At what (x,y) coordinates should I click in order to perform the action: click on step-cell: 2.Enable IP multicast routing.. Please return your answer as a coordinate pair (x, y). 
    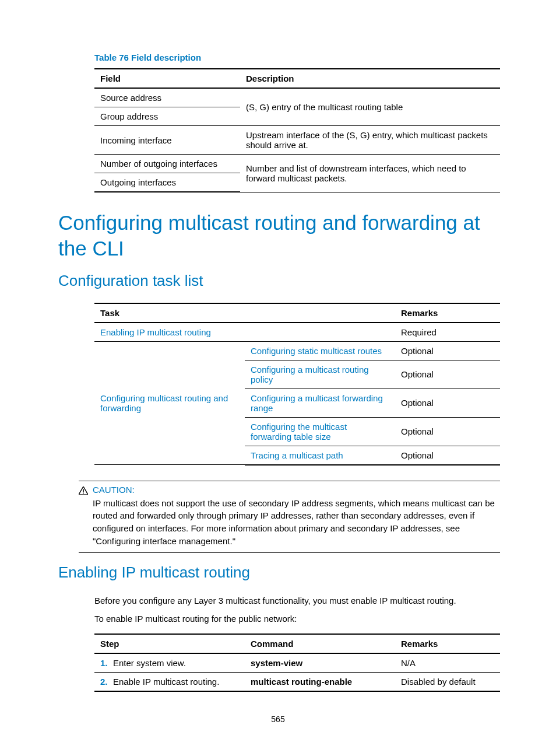
    Looking at the image, I should click on (170, 682).